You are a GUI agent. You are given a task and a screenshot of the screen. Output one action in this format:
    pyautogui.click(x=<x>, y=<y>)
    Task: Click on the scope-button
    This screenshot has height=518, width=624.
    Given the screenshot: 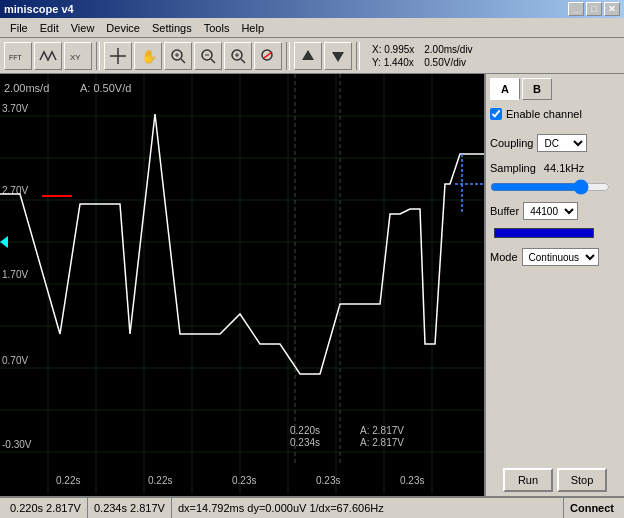 What is the action you would take?
    pyautogui.click(x=48, y=56)
    